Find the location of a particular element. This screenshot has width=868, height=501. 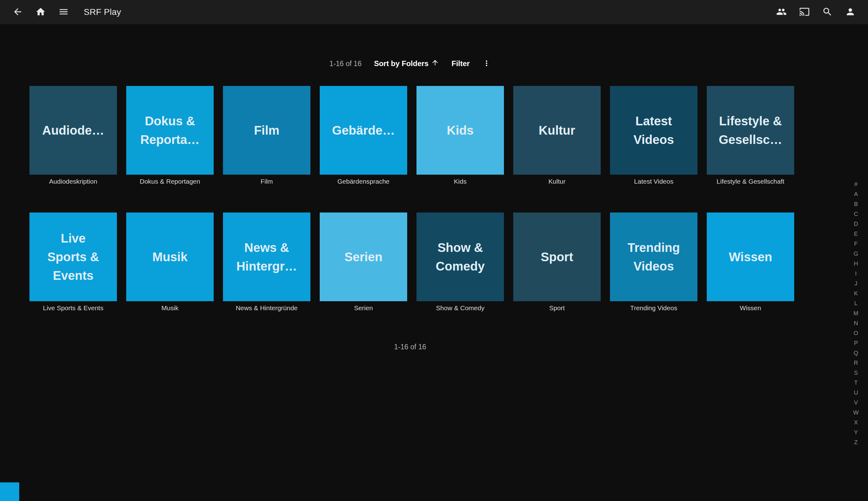

alphabet-letter: J is located at coordinates (856, 284).